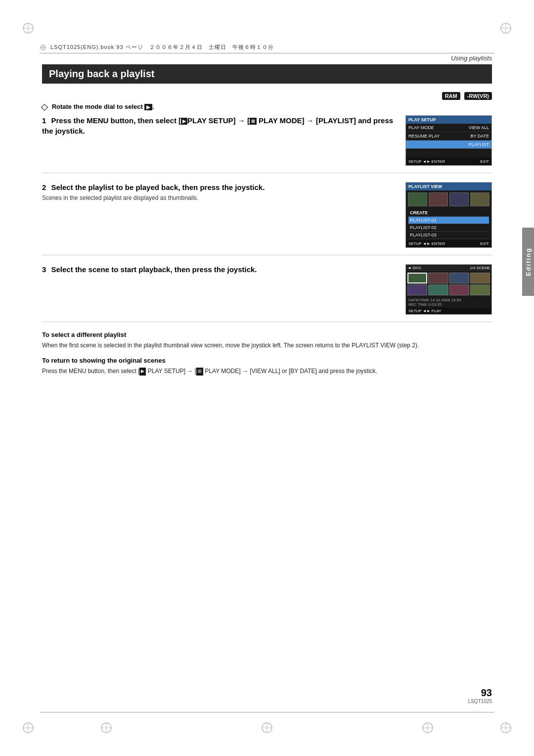 This screenshot has height=756, width=534. I want to click on reg-mark-br, so click(506, 728).